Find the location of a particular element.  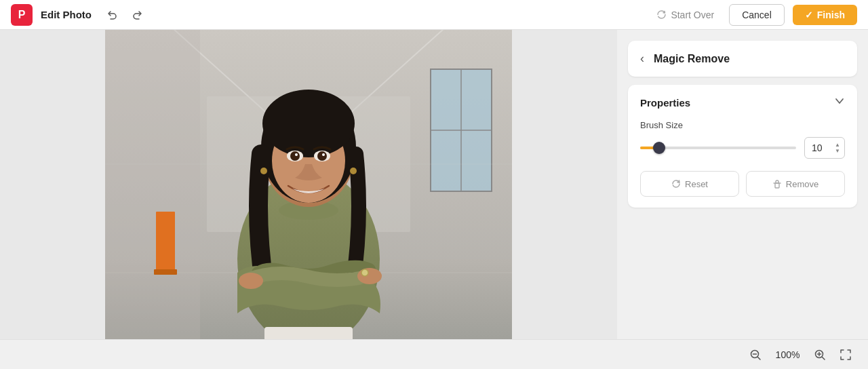

expand-icon is located at coordinates (846, 355).